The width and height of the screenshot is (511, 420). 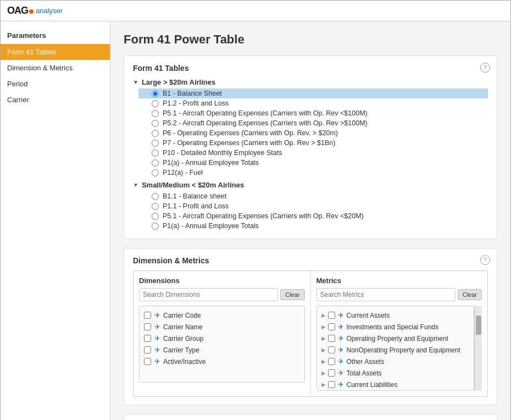 I want to click on search-metrics-input, so click(x=386, y=295).